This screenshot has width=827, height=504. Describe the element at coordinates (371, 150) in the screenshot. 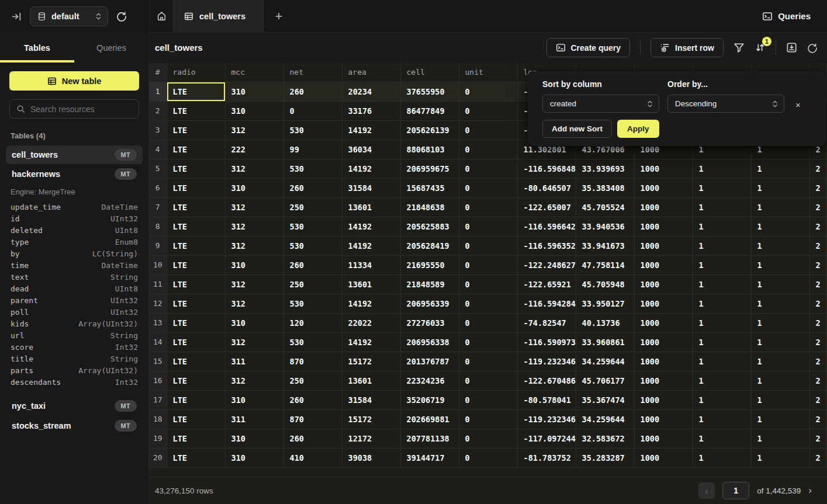

I see `table-cell: 36034` at that location.